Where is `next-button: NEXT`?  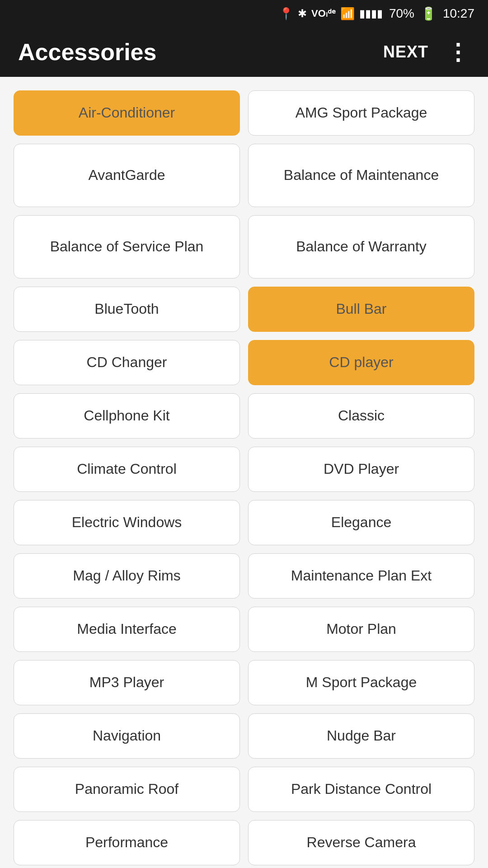
next-button: NEXT is located at coordinates (406, 52).